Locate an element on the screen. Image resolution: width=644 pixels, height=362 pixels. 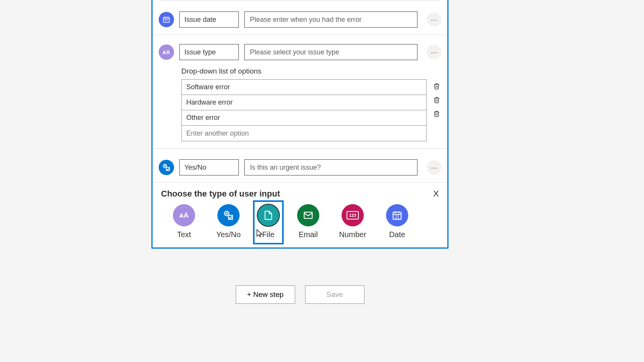
type-label: Yes/No is located at coordinates (228, 234).